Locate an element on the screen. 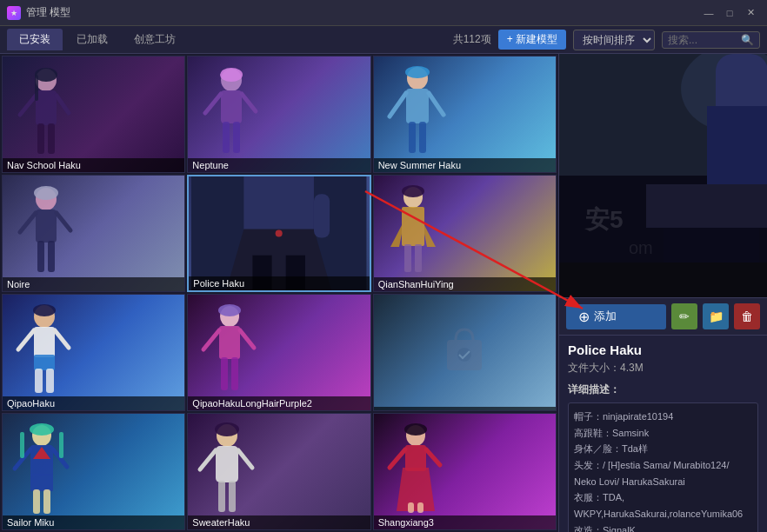 The height and width of the screenshot is (532, 767). folder-button: 📁 is located at coordinates (716, 316).